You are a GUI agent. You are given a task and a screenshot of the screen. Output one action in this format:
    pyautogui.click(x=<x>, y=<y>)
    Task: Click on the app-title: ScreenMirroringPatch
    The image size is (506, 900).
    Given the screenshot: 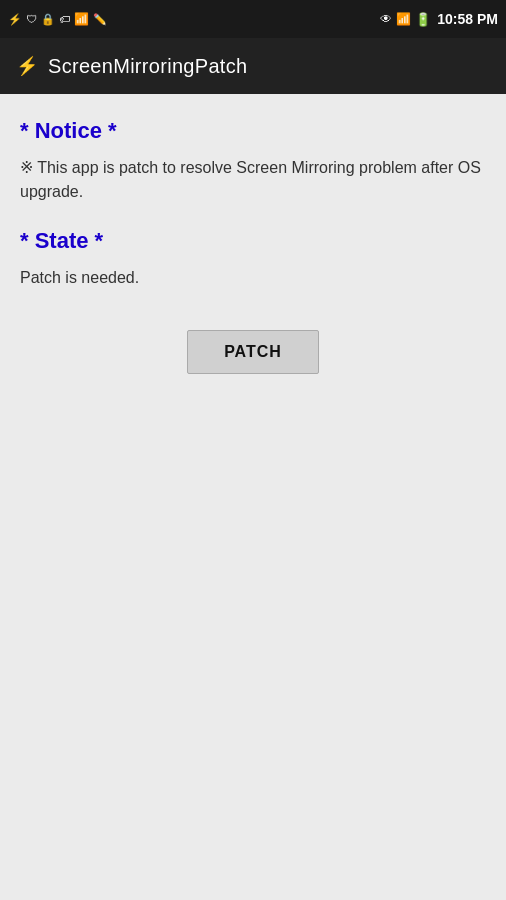 What is the action you would take?
    pyautogui.click(x=148, y=66)
    